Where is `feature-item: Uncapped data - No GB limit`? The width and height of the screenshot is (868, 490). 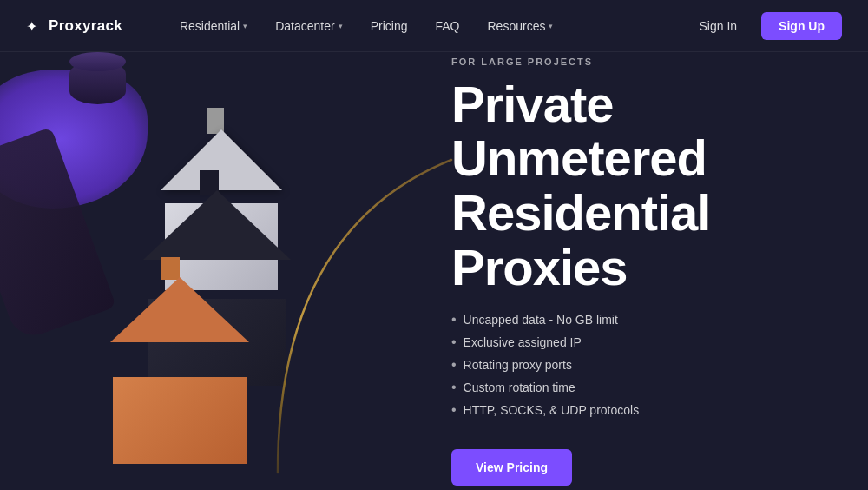
feature-item: Uncapped data - No GB limit is located at coordinates (638, 320).